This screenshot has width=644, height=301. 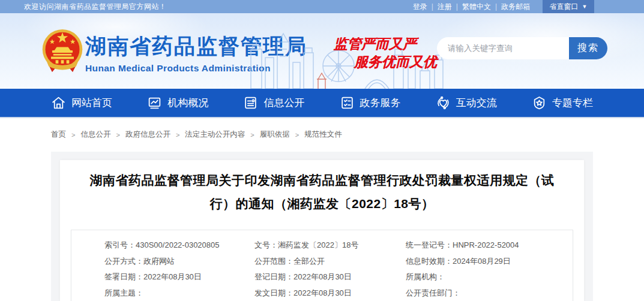 What do you see at coordinates (148, 134) in the screenshot?
I see `breadcrumb-gov-info: 政府信息公开` at bounding box center [148, 134].